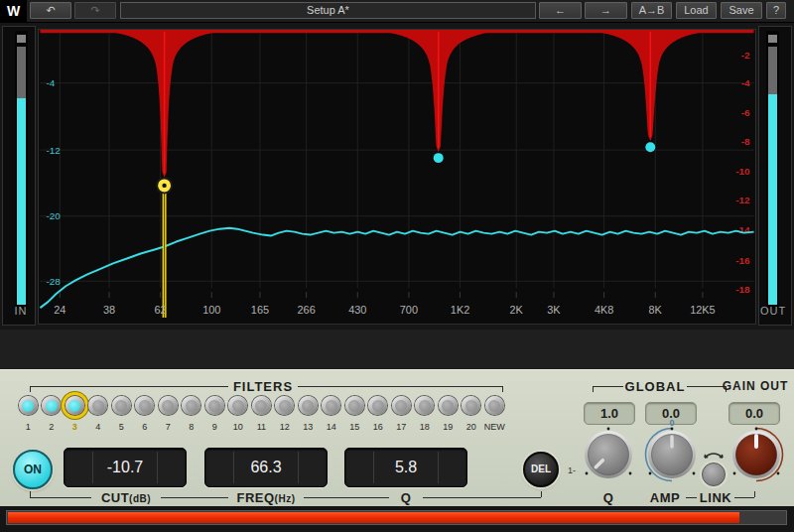 The width and height of the screenshot is (794, 532). Describe the element at coordinates (742, 260) in the screenshot. I see `db-axis-label-right: -16` at that location.